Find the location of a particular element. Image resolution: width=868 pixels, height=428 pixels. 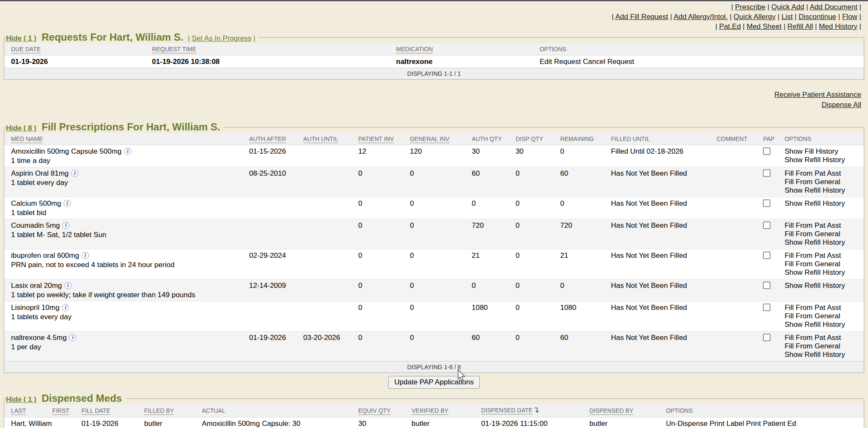

un-dispense-link: Un-Dispense is located at coordinates (687, 423).